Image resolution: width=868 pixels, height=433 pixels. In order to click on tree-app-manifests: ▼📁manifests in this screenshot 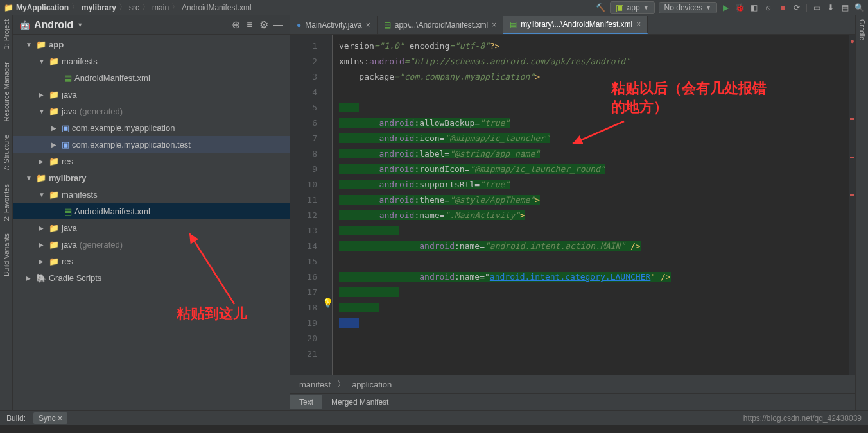, I will do `click(152, 61)`.